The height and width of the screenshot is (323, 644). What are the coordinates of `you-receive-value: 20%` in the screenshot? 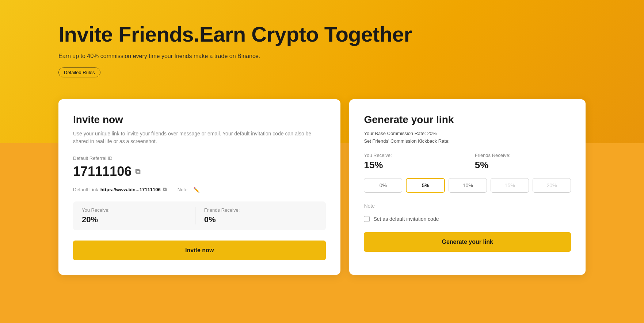 It's located at (138, 220).